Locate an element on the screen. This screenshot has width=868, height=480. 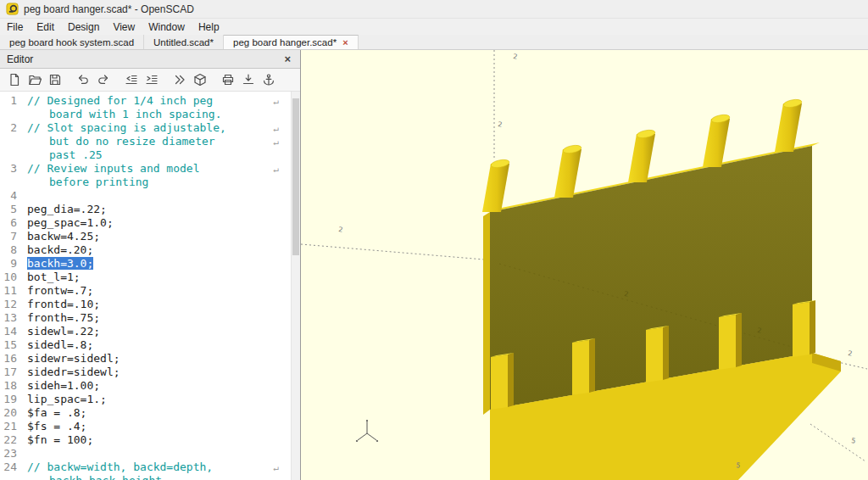
code-text: backd=.20; is located at coordinates (157, 250).